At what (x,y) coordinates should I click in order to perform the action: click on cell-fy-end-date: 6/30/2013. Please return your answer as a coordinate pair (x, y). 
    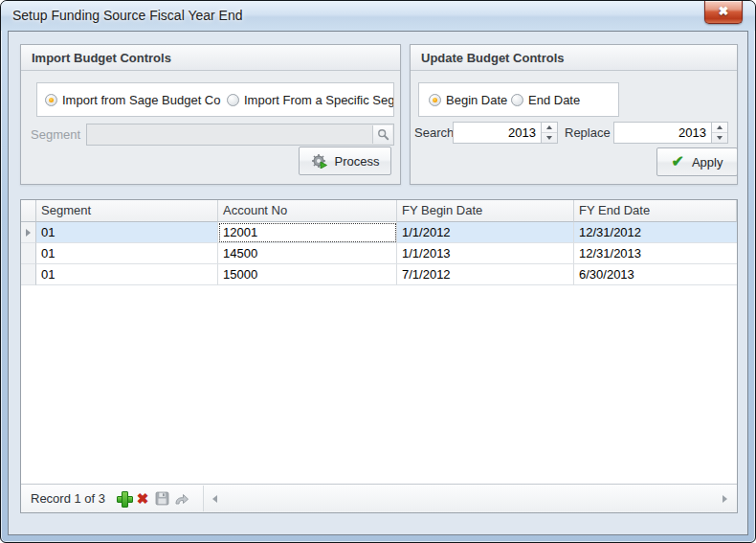
    Looking at the image, I should click on (656, 275).